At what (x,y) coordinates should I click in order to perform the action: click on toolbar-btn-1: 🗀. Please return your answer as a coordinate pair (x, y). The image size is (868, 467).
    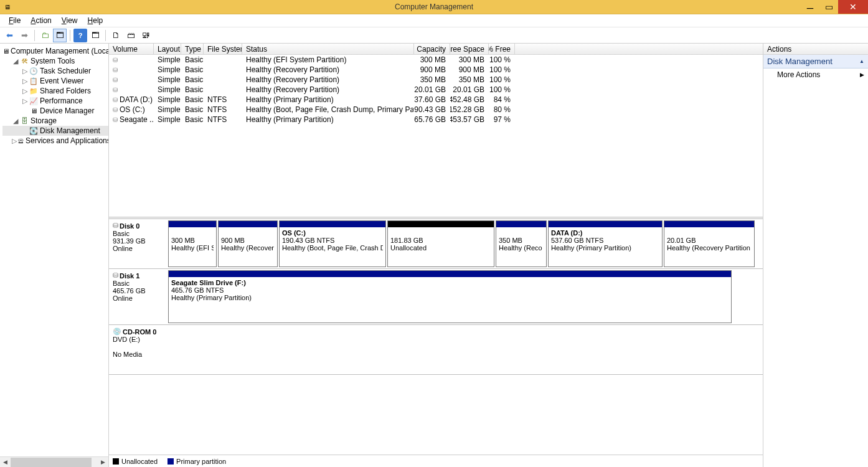
    Looking at the image, I should click on (45, 35).